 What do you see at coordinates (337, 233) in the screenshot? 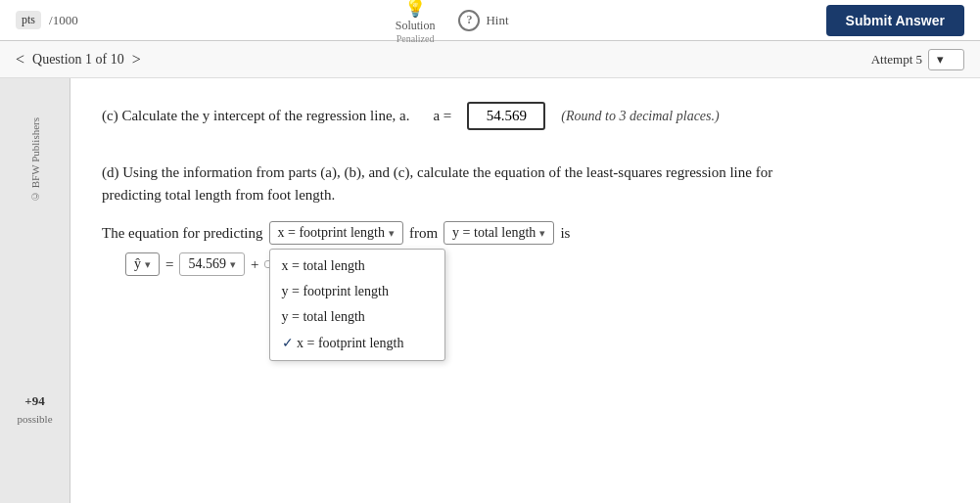
I see `x-variable-dropdown-container: x = footprint length x = total length y …` at bounding box center [337, 233].